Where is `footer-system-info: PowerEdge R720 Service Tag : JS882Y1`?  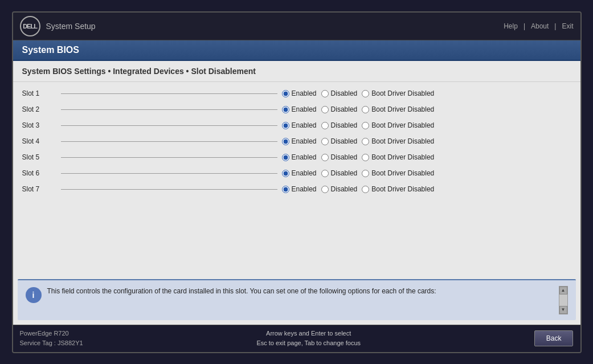 footer-system-info: PowerEdge R720 Service Tag : JS882Y1 is located at coordinates (51, 338).